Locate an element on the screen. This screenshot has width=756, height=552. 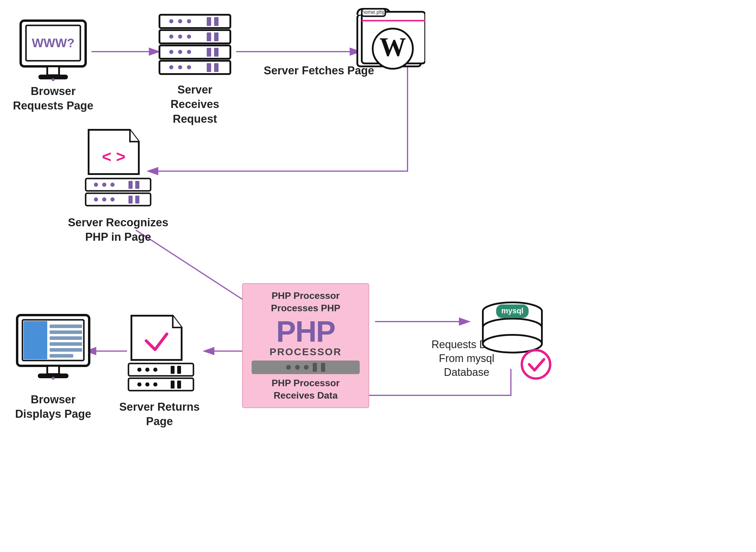
php-processor-word: PROCESSOR is located at coordinates (306, 352).